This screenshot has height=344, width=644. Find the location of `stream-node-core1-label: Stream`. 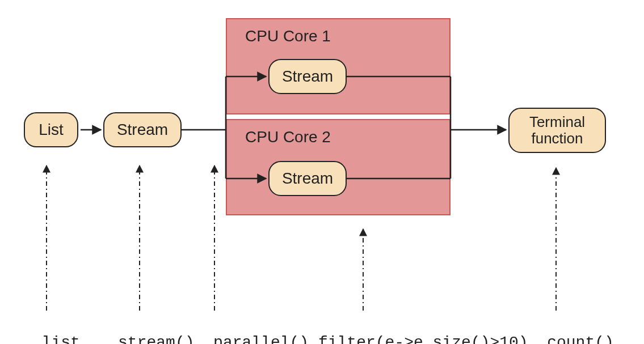

stream-node-core1-label: Stream is located at coordinates (308, 77).